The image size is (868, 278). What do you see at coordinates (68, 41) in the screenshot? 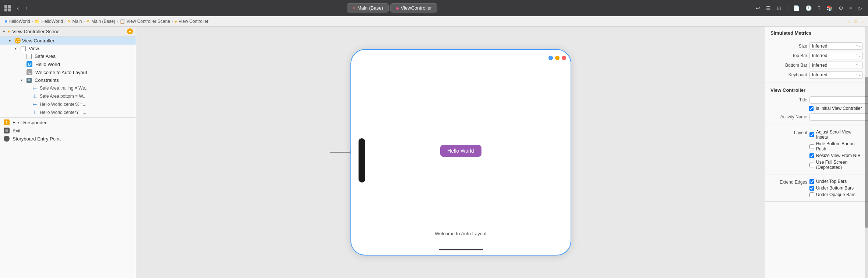
I see `tree-item-vc: ▾ VC View Controller` at bounding box center [68, 41].